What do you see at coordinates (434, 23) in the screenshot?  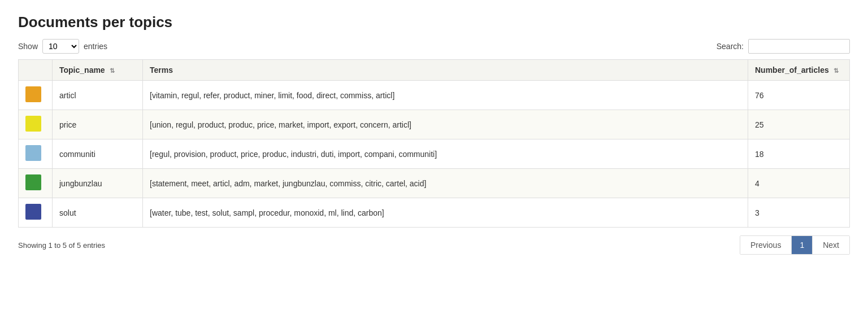 I see `page-title: Documents per topics` at bounding box center [434, 23].